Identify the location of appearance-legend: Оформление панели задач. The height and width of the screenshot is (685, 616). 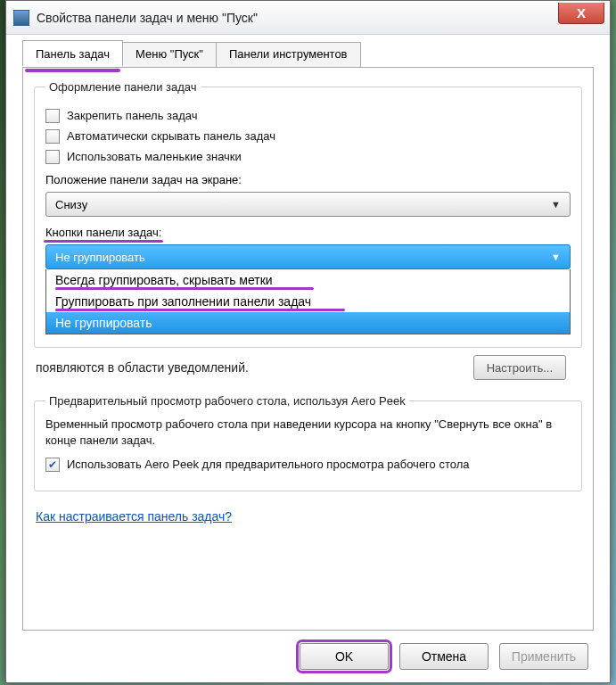
(123, 87).